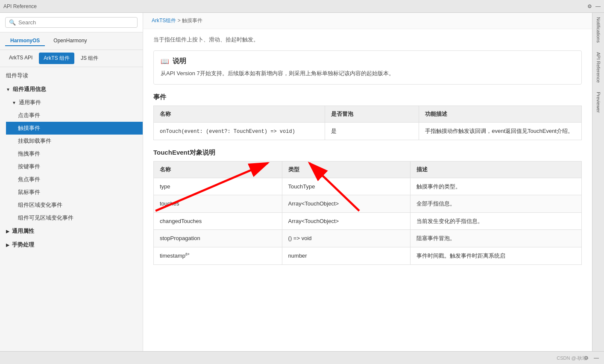 The image size is (604, 364). What do you see at coordinates (496, 186) in the screenshot?
I see `te-desc-0: 触摸事件的类型。` at bounding box center [496, 186].